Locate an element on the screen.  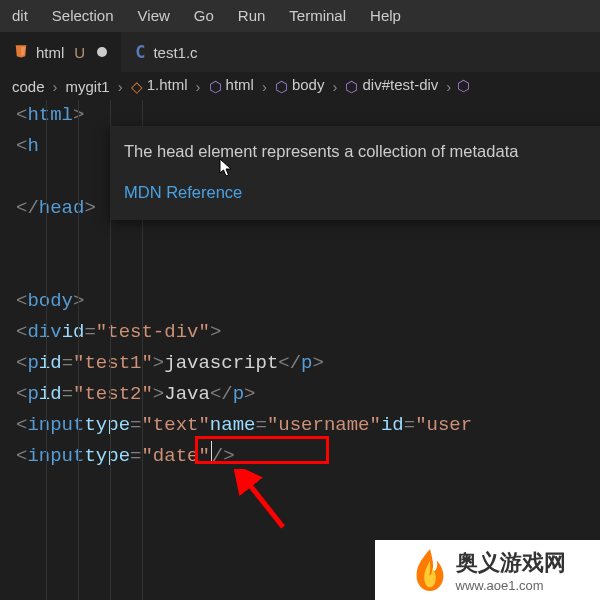
menu-item-terminal: Terminal is located at coordinates (318, 16).